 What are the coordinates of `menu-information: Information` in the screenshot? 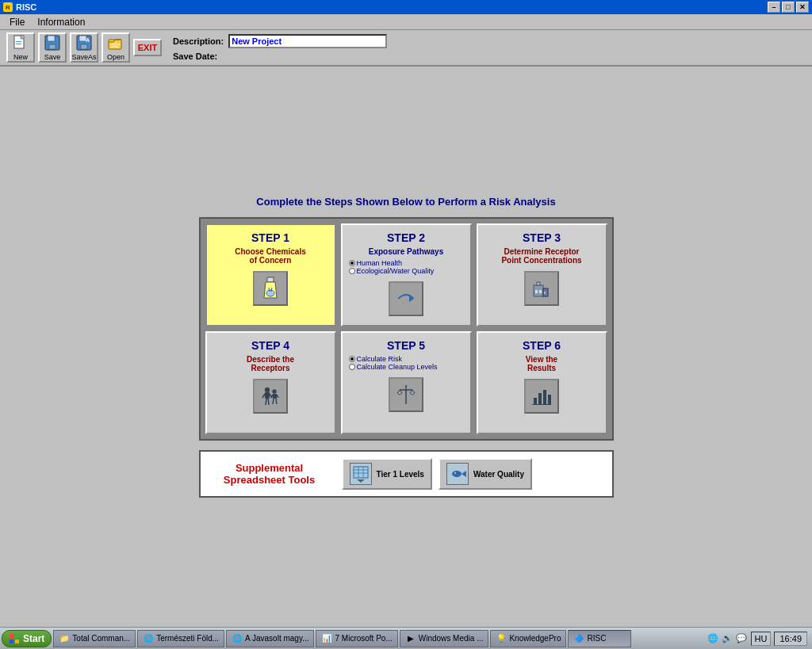 It's located at (61, 22).